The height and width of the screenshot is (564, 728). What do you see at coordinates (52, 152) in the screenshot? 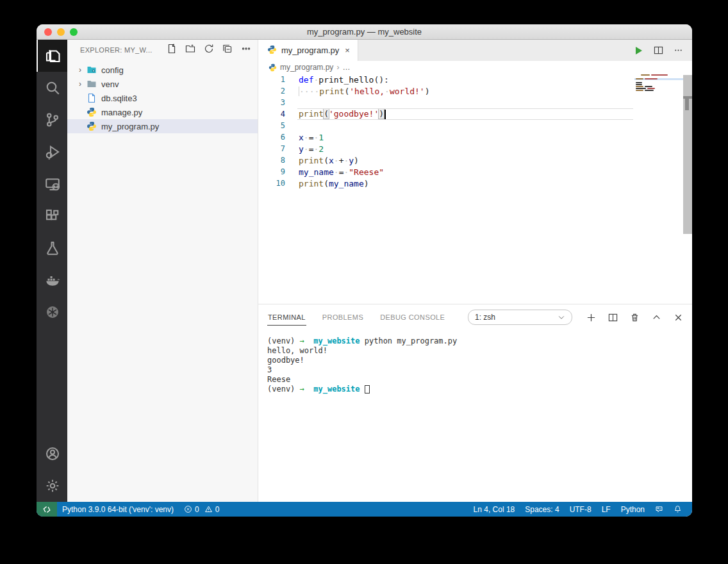
I see `activity-bar-item-run-debug` at bounding box center [52, 152].